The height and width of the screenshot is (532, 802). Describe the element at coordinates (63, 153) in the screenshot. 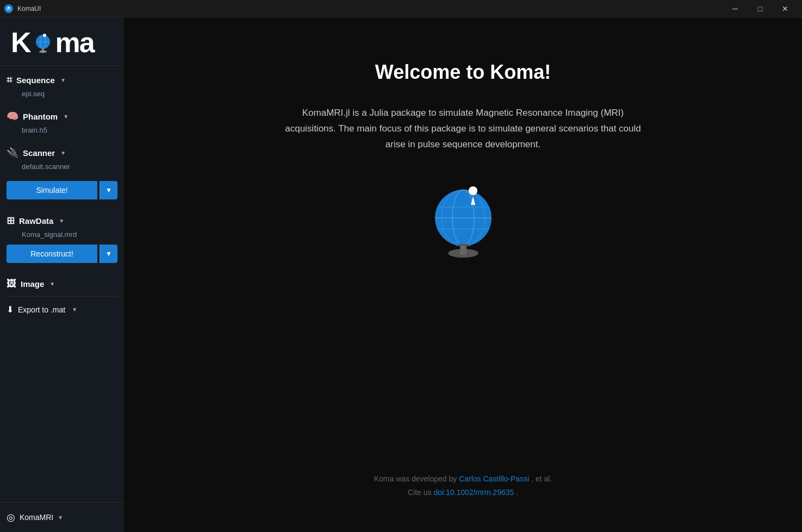

I see `scanner-chevron-icon: ▼` at that location.